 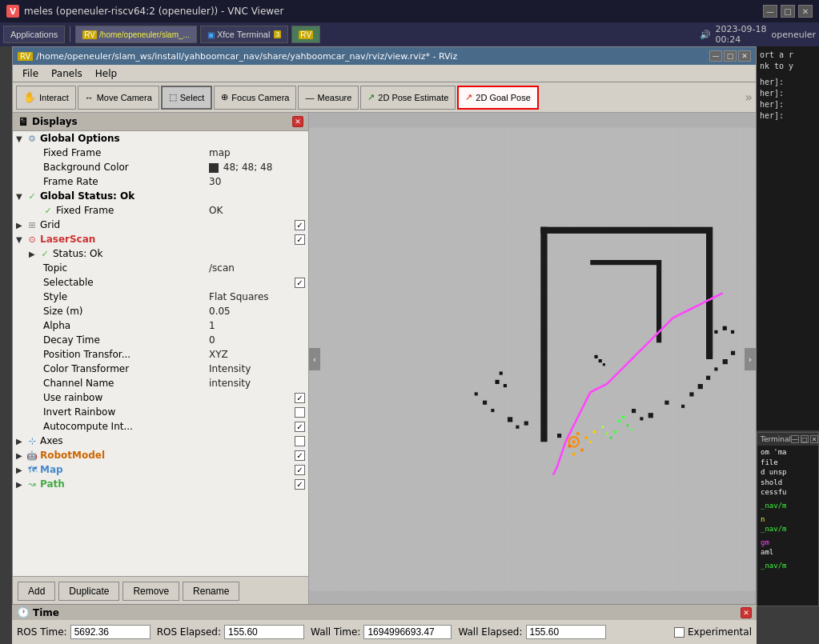 What do you see at coordinates (805, 439) in the screenshot?
I see `terminal2-maximize: □` at bounding box center [805, 439].